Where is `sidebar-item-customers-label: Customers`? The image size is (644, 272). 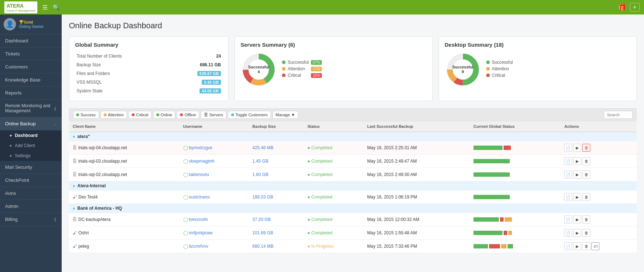 sidebar-item-customers-label: Customers is located at coordinates (17, 67).